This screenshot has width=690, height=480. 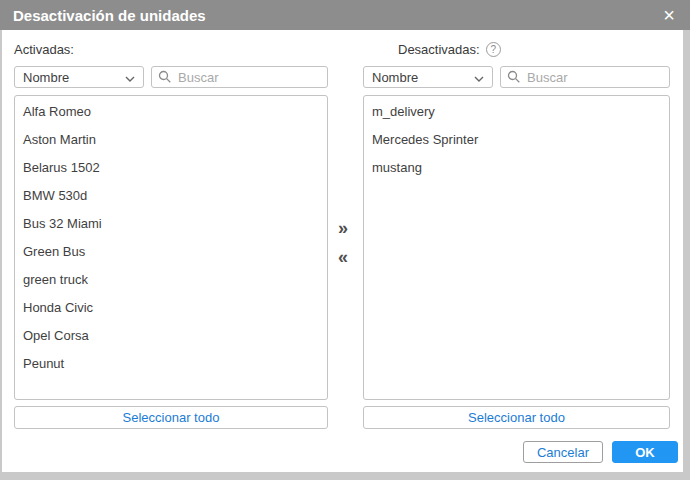 I want to click on right-search-input, so click(x=585, y=77).